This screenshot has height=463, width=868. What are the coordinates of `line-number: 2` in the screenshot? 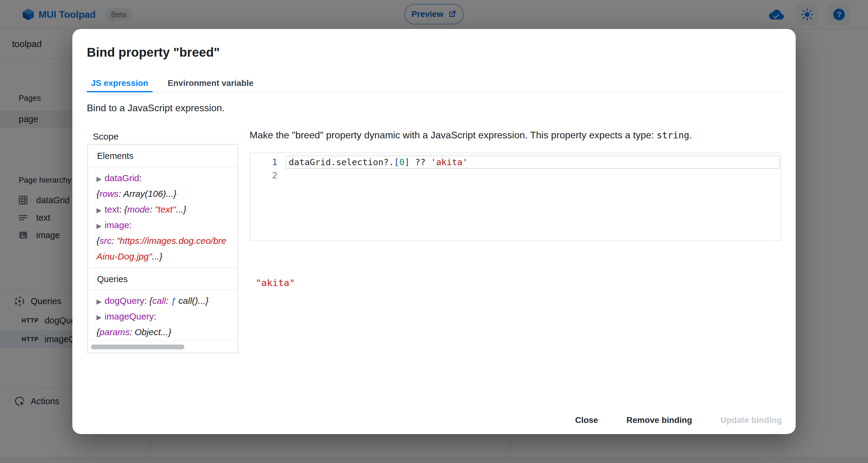 It's located at (264, 175).